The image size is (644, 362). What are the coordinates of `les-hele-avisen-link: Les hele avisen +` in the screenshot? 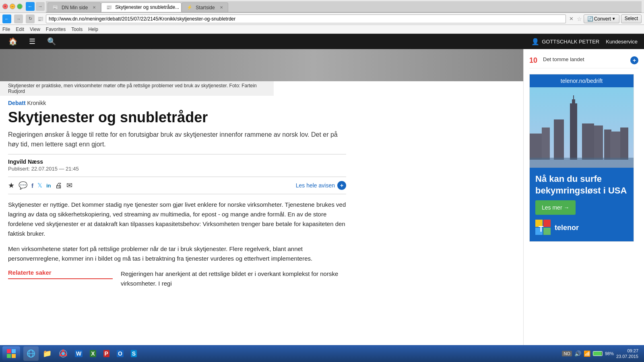 It's located at (321, 185).